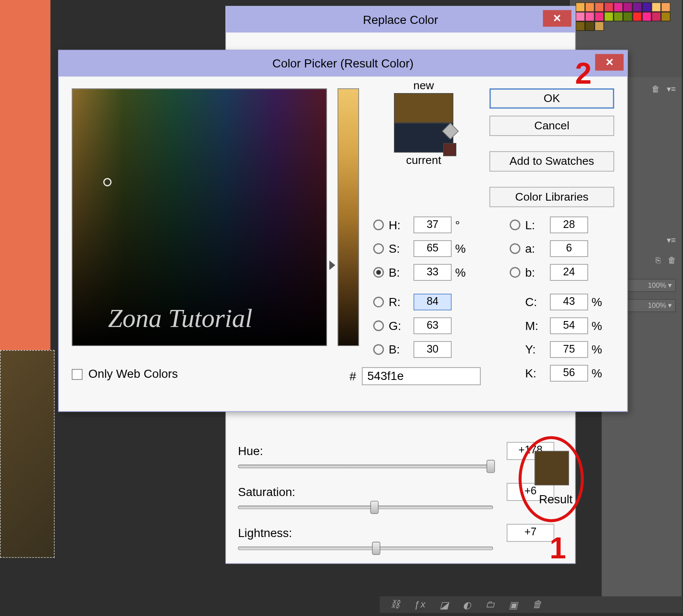  What do you see at coordinates (396, 604) in the screenshot?
I see `link-icon: ⛓` at bounding box center [396, 604].